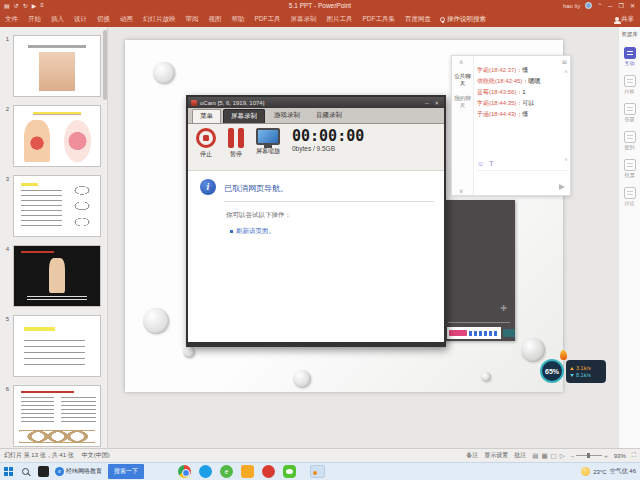  I want to click on ocam-tab: 屏幕录制, so click(244, 116).